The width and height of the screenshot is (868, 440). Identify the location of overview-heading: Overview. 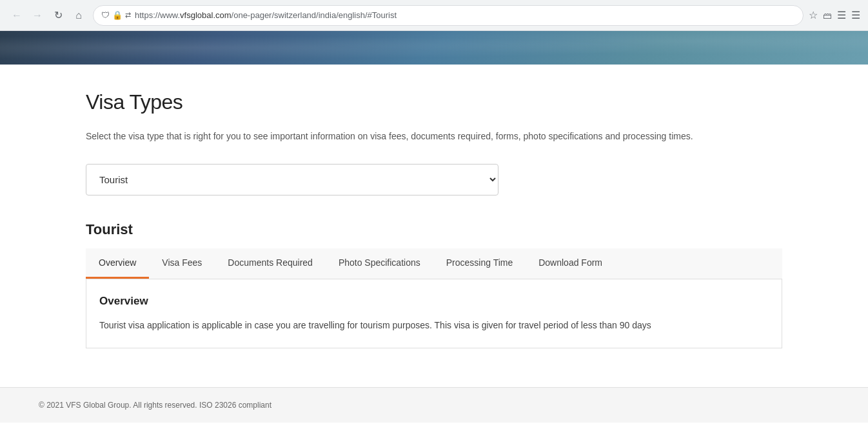
(434, 301).